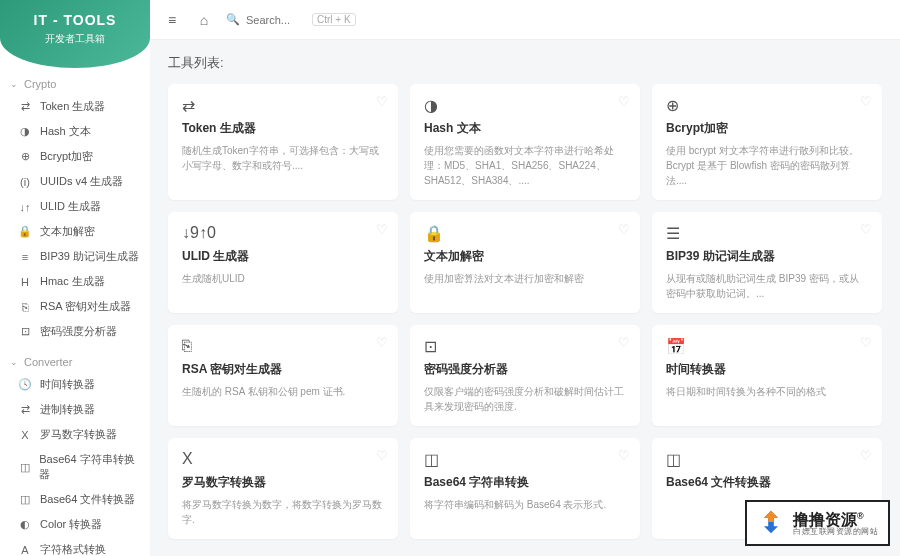 The height and width of the screenshot is (556, 900). I want to click on watermark: 撸撸资源® 白嫖互联网资源的网站, so click(818, 523).